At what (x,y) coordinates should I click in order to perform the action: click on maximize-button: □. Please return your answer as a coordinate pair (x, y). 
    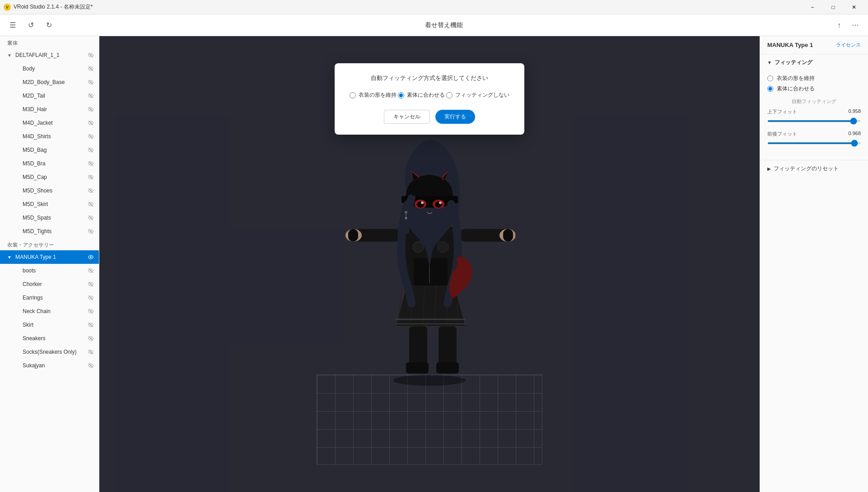
    Looking at the image, I should click on (833, 7).